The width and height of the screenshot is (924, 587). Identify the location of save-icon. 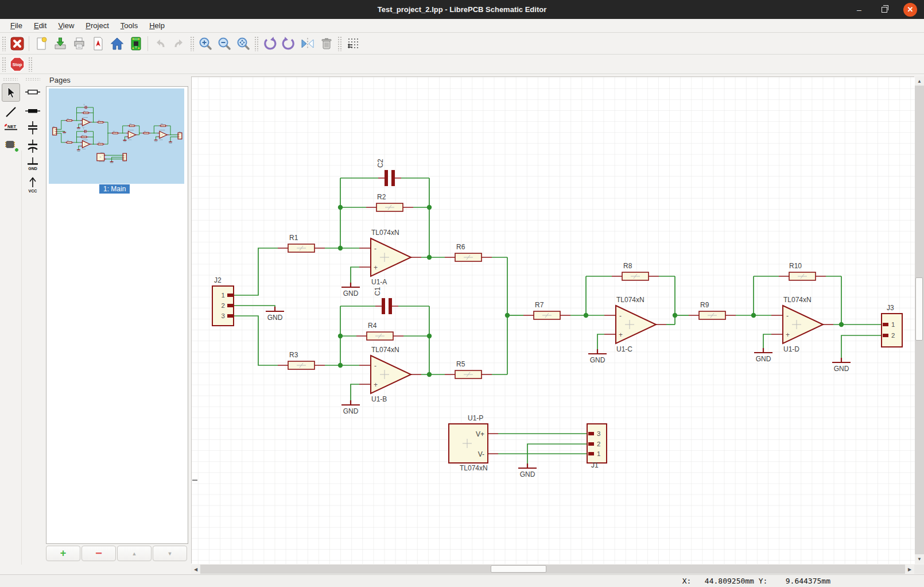
(60, 44).